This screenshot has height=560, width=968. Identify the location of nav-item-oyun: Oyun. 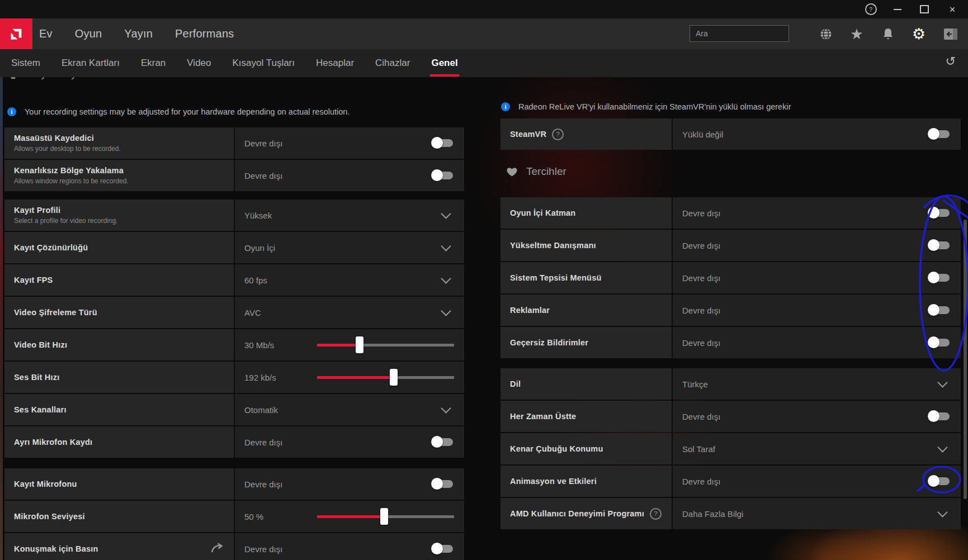
(88, 34).